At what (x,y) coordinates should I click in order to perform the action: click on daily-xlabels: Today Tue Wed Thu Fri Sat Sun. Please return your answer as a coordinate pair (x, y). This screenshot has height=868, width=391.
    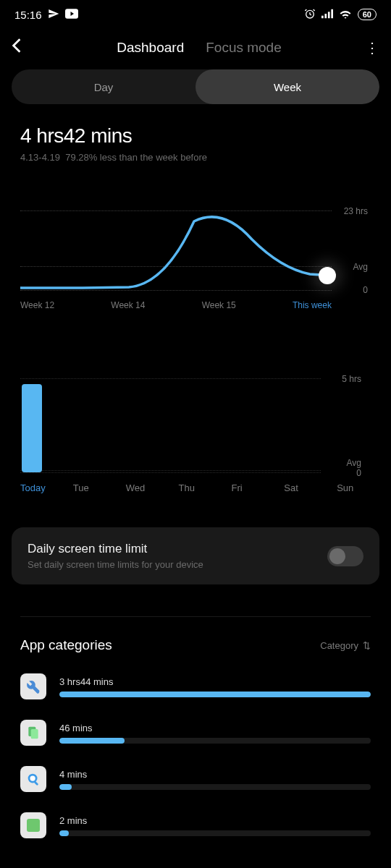
    Looking at the image, I should click on (205, 488).